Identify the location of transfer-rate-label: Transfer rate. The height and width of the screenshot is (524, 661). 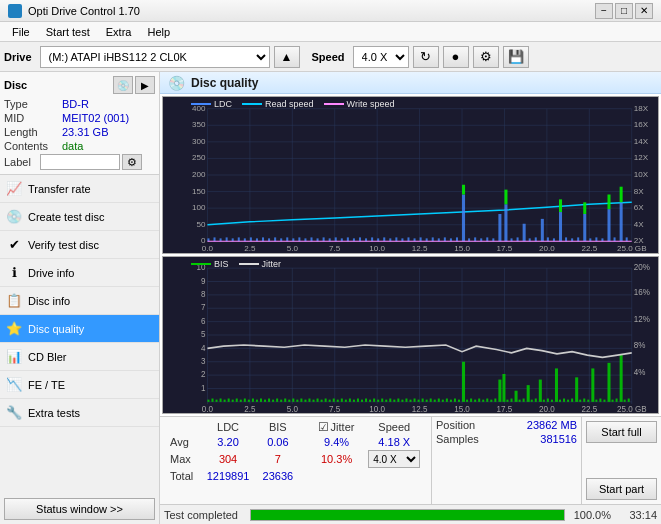
(60, 189).